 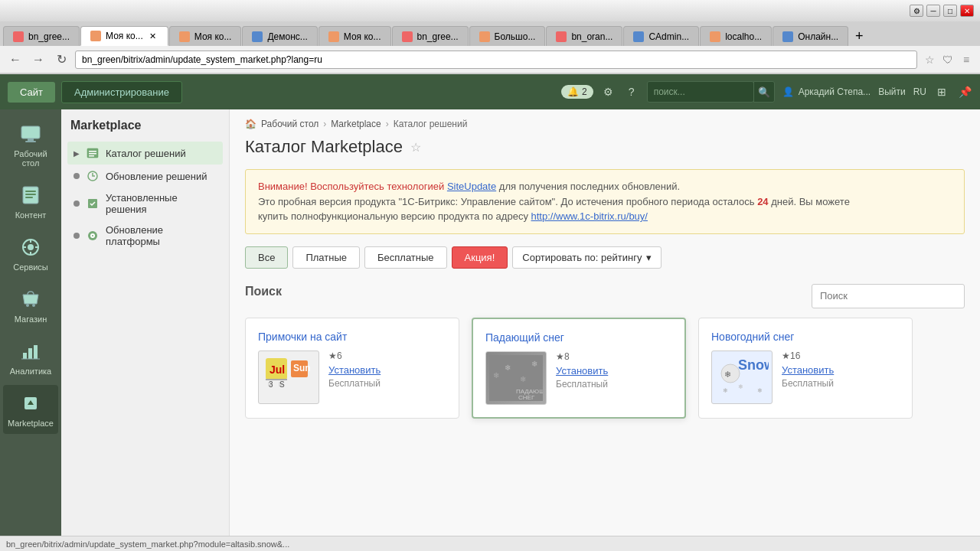 What do you see at coordinates (352, 368) in the screenshot?
I see `product-card-1: Примочки на сайт Jul 3 S` at bounding box center [352, 368].